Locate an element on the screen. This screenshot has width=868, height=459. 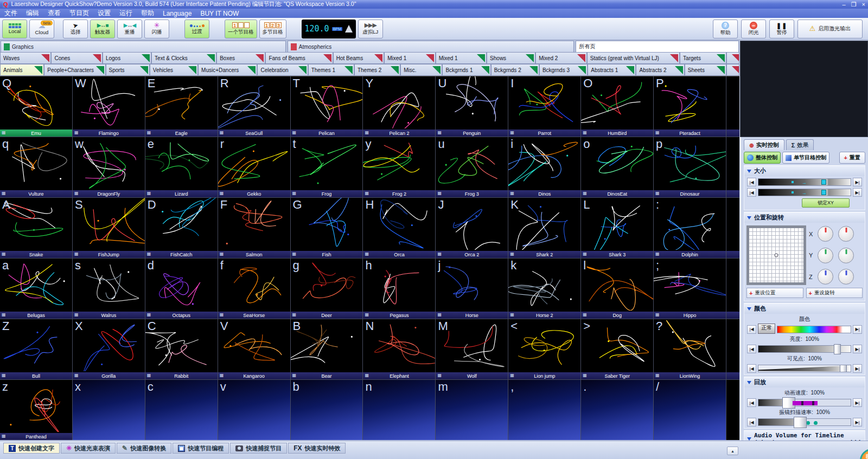
category-tab-fans-of-beams: Fans of Beams is located at coordinates (299, 58).